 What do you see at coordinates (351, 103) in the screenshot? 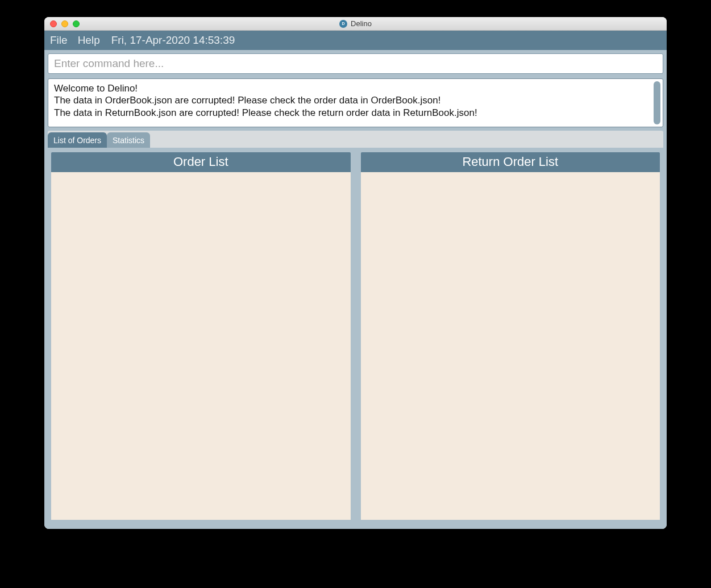
I see `output-text: Welcome to Delino! The data in OrderBook…` at bounding box center [351, 103].